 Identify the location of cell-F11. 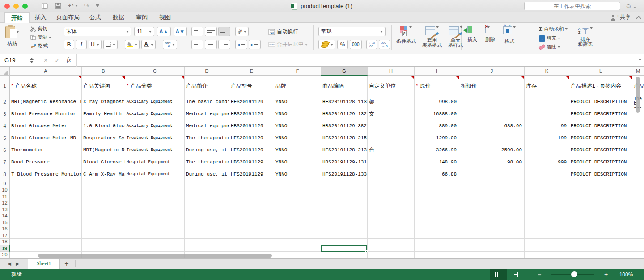
(298, 196).